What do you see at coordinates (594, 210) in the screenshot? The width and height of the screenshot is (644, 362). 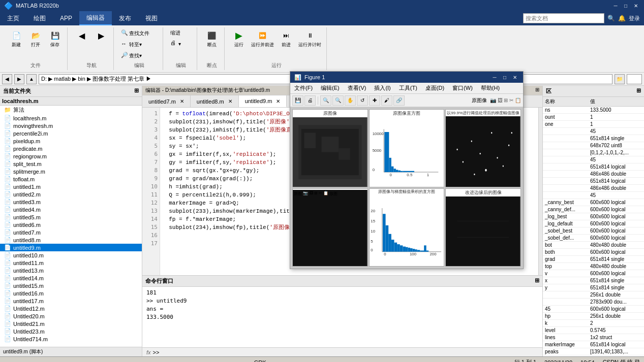 I see `workspace-row: _canny_def...600x600 logical` at bounding box center [594, 210].